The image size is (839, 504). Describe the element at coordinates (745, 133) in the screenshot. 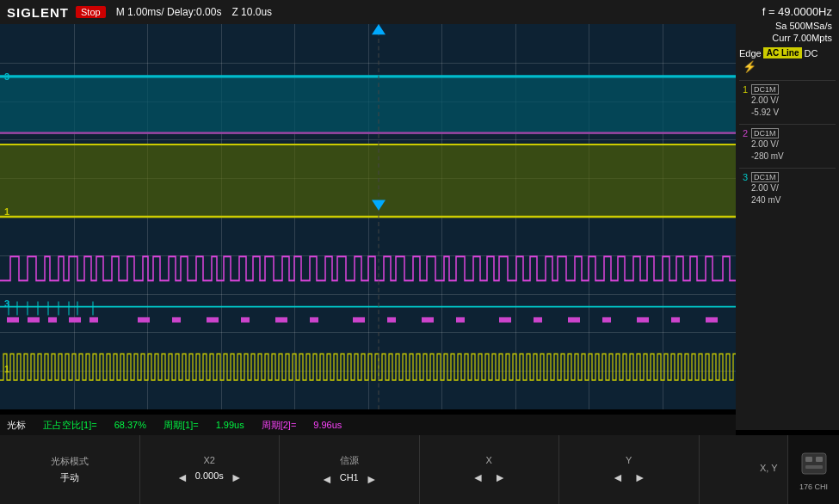

I see `ch2-number: 2` at that location.